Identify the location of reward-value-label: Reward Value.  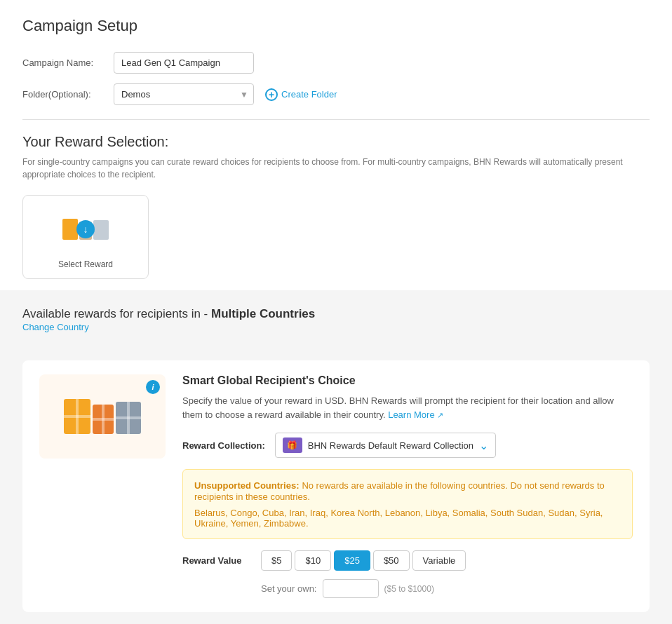
(217, 561).